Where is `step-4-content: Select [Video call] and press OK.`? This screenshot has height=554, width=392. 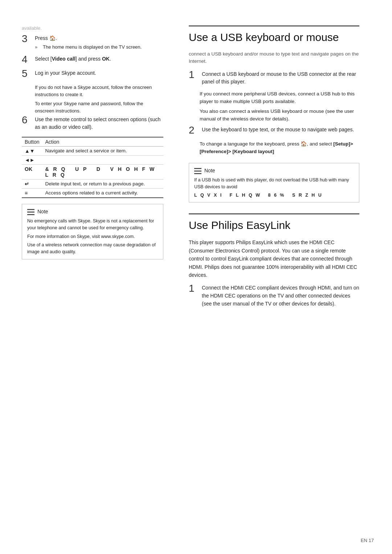
step-4-content: Select [Video call] and press OK. is located at coordinates (99, 59).